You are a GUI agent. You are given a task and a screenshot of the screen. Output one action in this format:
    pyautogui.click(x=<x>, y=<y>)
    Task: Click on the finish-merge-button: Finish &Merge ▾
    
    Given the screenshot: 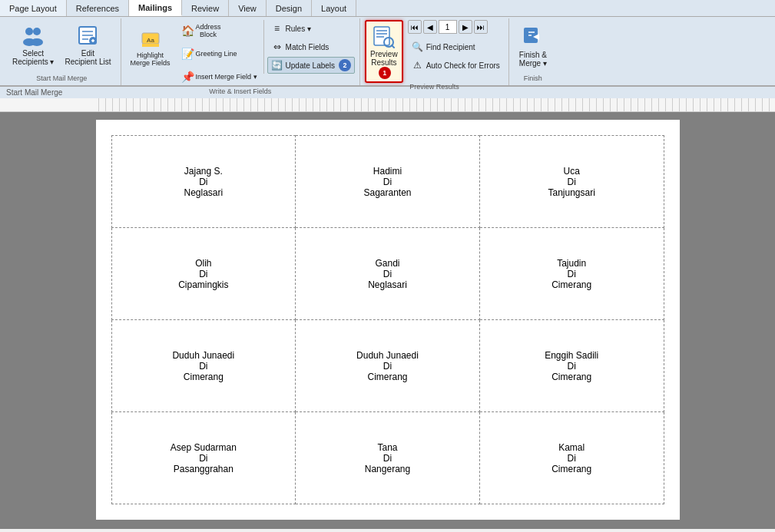 What is the action you would take?
    pyautogui.click(x=533, y=45)
    